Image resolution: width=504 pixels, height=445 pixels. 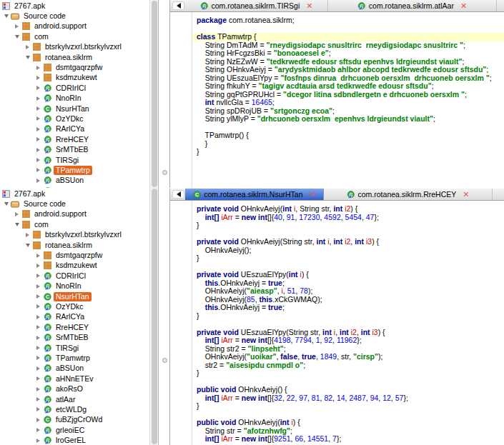 I want to click on tree-item-etcWLDg: CetcWLDg, so click(x=74, y=409).